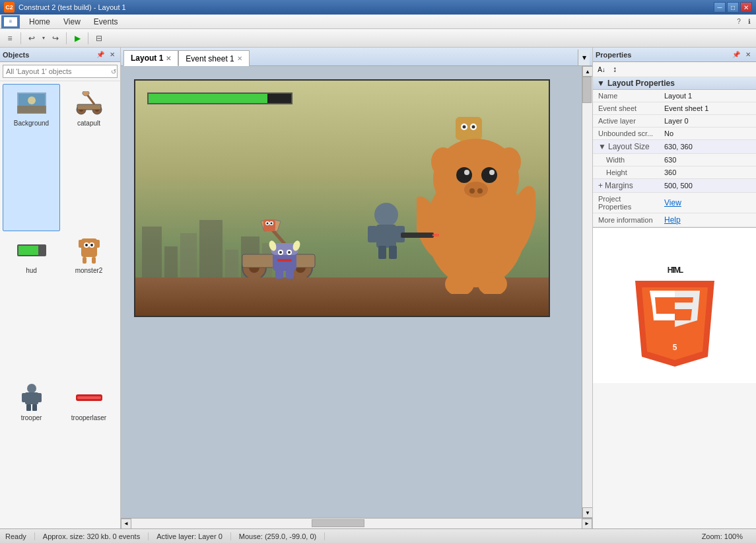  What do you see at coordinates (708, 108) in the screenshot?
I see `prop-eventsheet-value: Event sheet 1` at bounding box center [708, 108].